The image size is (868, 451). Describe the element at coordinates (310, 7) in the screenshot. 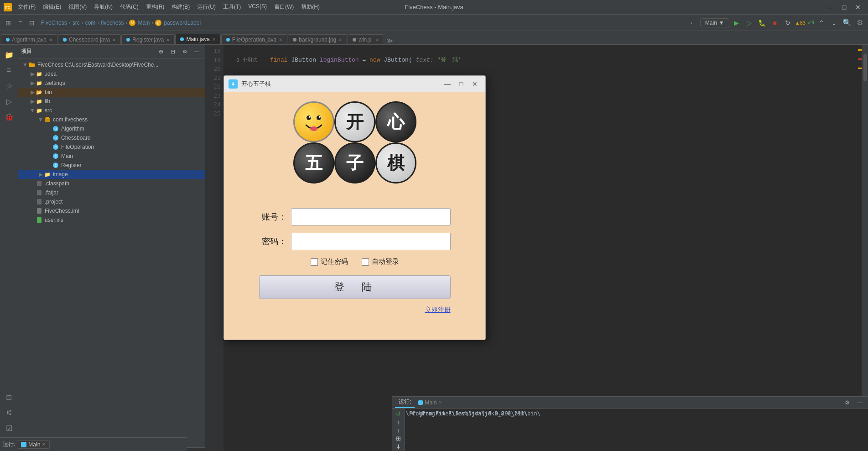

I see `menu-help: 帮助(H)` at that location.